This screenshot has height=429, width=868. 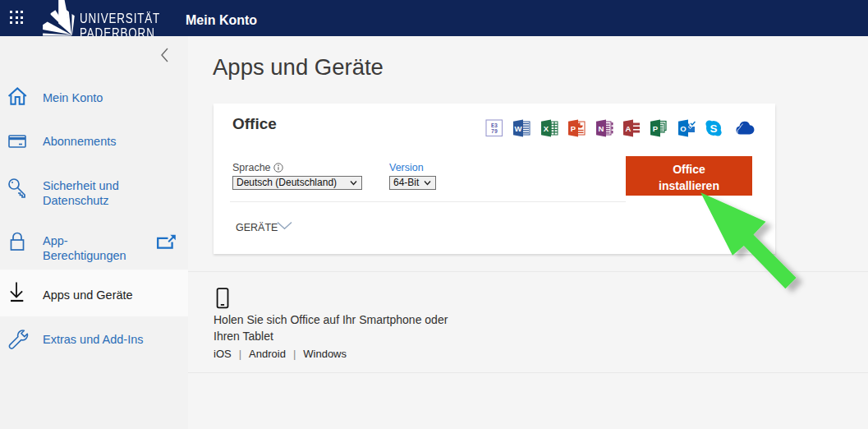 What do you see at coordinates (629, 128) in the screenshot?
I see `svg-text: A` at bounding box center [629, 128].